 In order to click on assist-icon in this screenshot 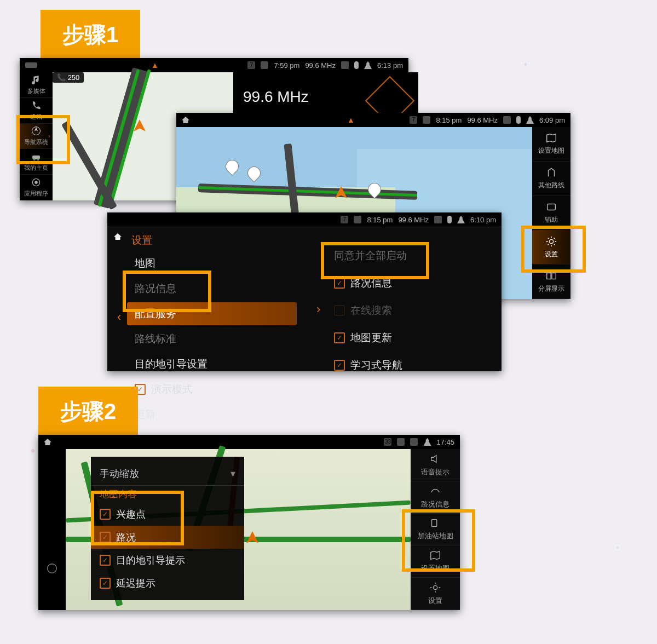, I will do `click(551, 207)`.